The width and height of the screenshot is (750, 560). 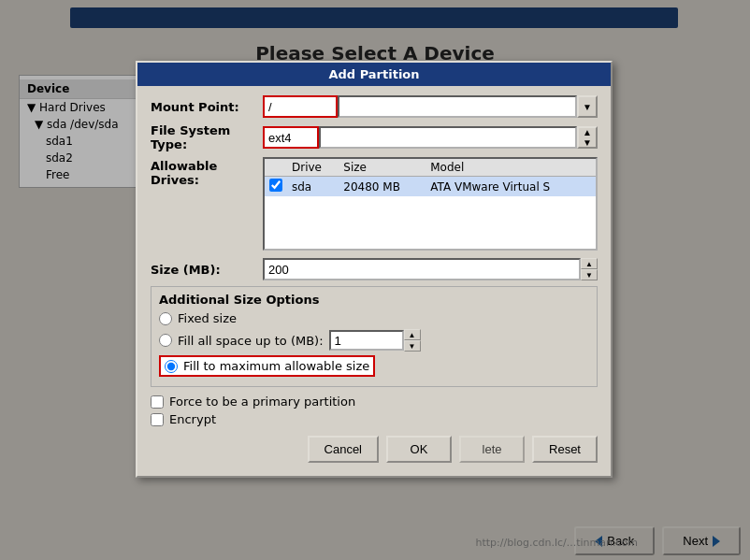 What do you see at coordinates (312, 187) in the screenshot?
I see `drive-name-cell: sda` at bounding box center [312, 187].